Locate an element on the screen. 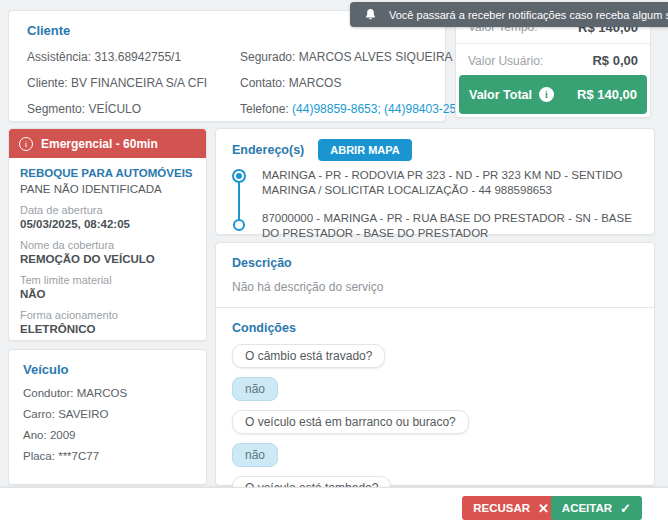 The width and height of the screenshot is (668, 526). open-date-label: Data de abertura is located at coordinates (108, 210).